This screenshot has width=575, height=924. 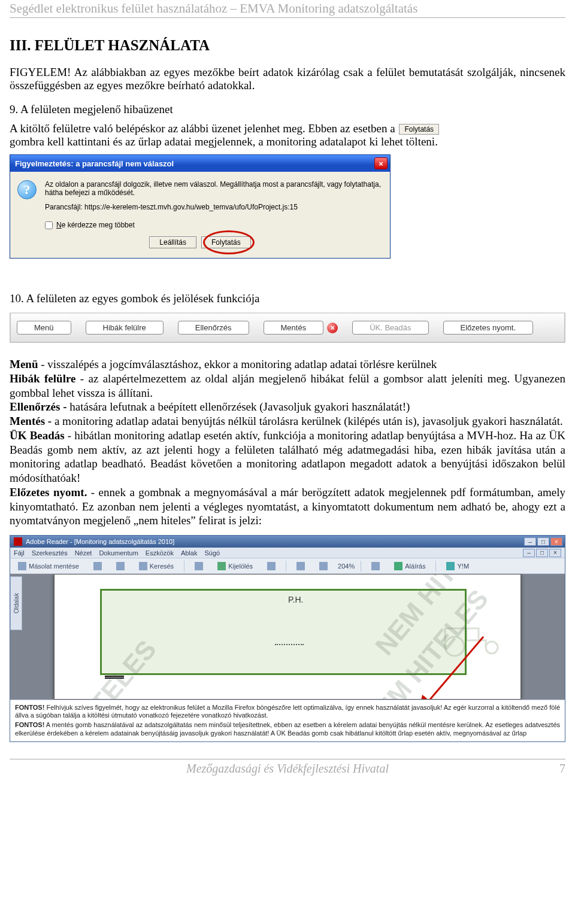 I want to click on zoom-out-icon, so click(x=301, y=566).